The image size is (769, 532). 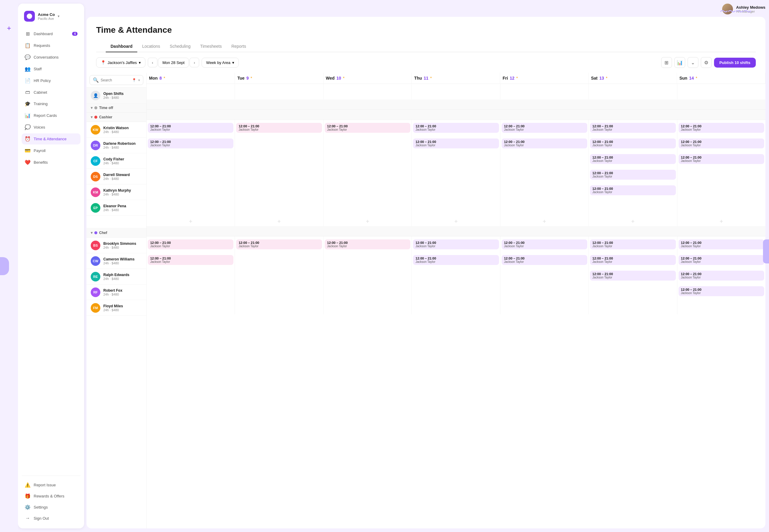 What do you see at coordinates (96, 117) in the screenshot?
I see `cashier-dot` at bounding box center [96, 117].